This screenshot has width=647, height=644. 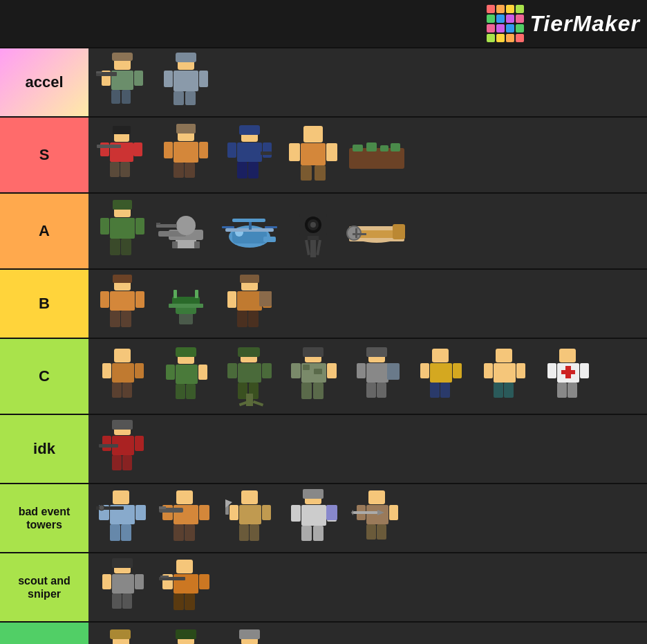 What do you see at coordinates (324, 232) in the screenshot?
I see `tier-row-a: A` at bounding box center [324, 232].